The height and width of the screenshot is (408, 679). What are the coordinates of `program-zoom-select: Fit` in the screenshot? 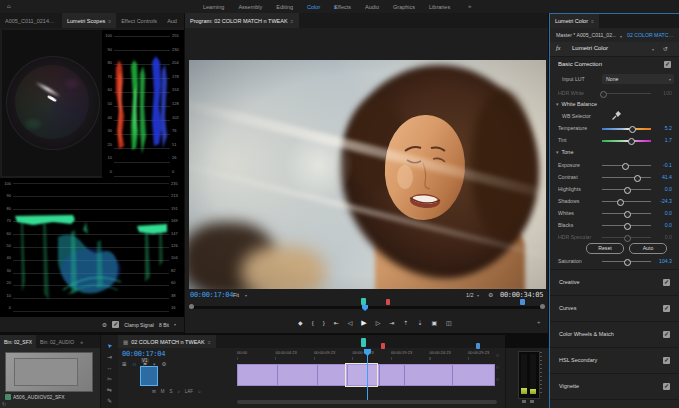 It's located at (236, 295).